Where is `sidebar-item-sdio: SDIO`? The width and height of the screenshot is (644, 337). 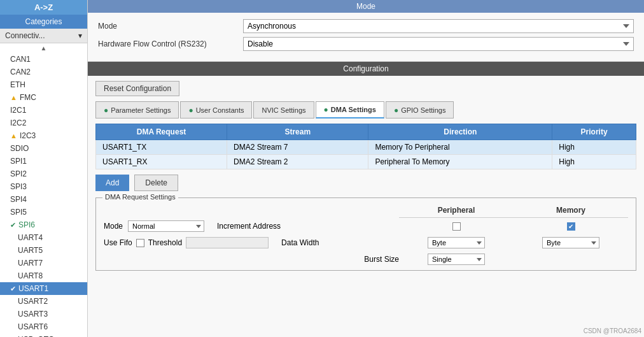 sidebar-item-sdio: SDIO is located at coordinates (43, 148).